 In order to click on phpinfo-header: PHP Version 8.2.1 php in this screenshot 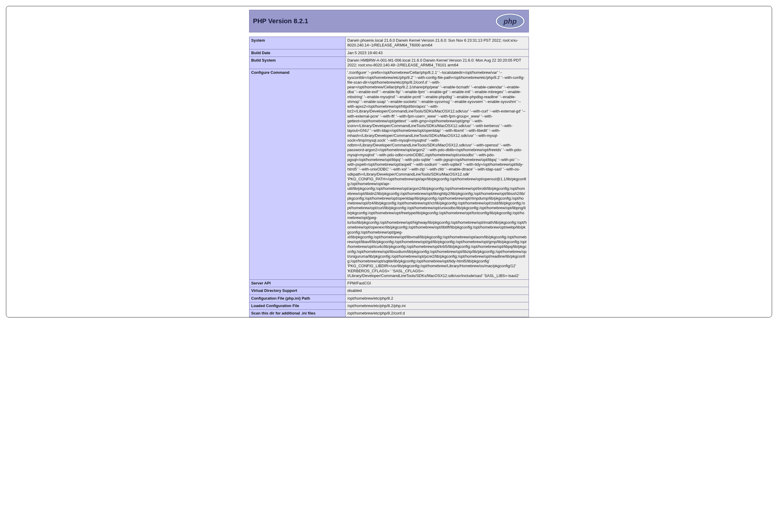, I will do `click(389, 21)`.